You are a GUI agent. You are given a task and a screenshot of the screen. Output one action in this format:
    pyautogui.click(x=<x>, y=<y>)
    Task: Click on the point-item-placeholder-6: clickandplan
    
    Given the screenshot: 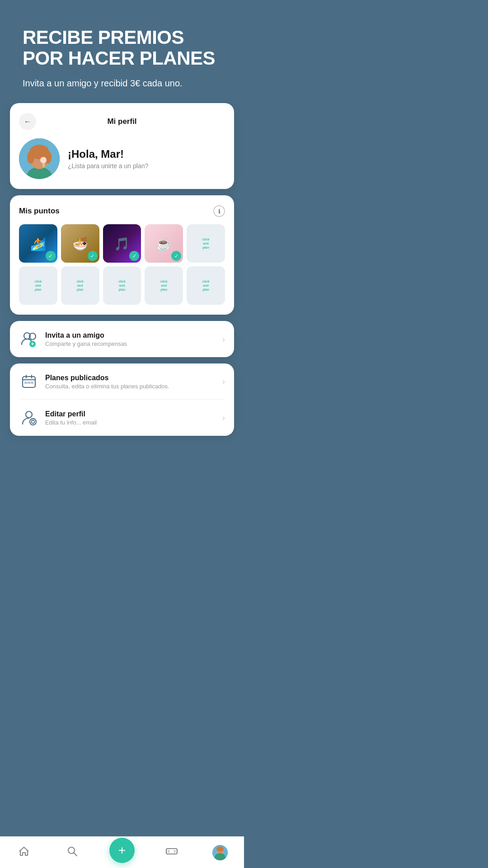 What is the action you would take?
    pyautogui.click(x=206, y=286)
    